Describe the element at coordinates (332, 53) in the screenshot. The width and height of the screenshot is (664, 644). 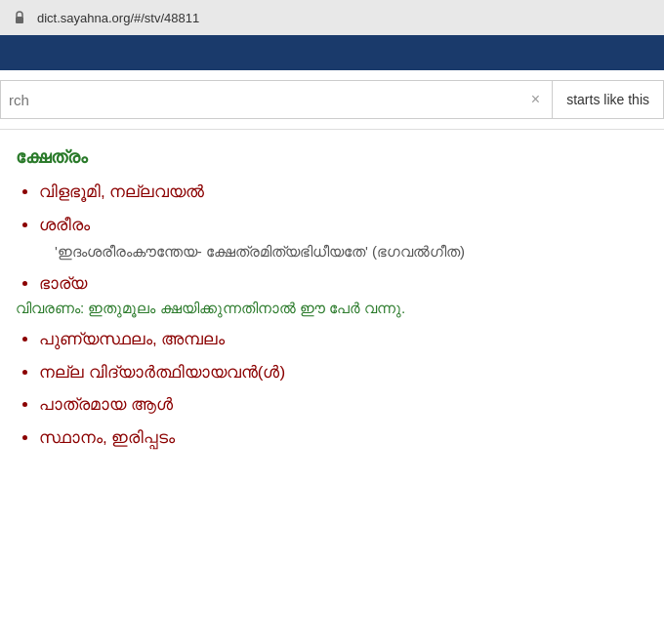
I see `nav-bar` at that location.